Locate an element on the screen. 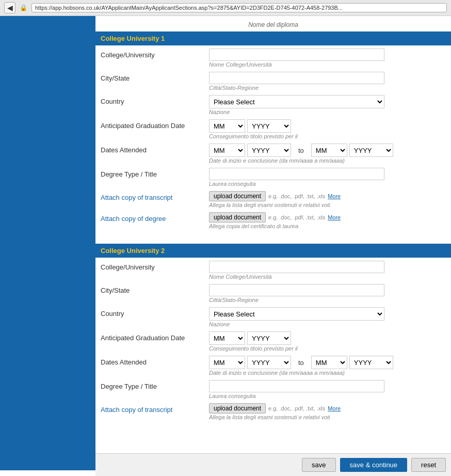 The height and width of the screenshot is (476, 451). section1-country-label: Country is located at coordinates (155, 100).